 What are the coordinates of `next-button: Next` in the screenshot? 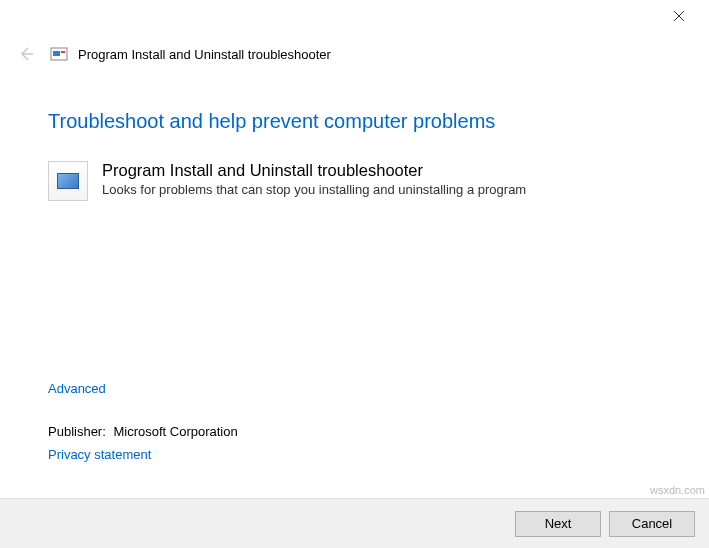 It's located at (558, 524).